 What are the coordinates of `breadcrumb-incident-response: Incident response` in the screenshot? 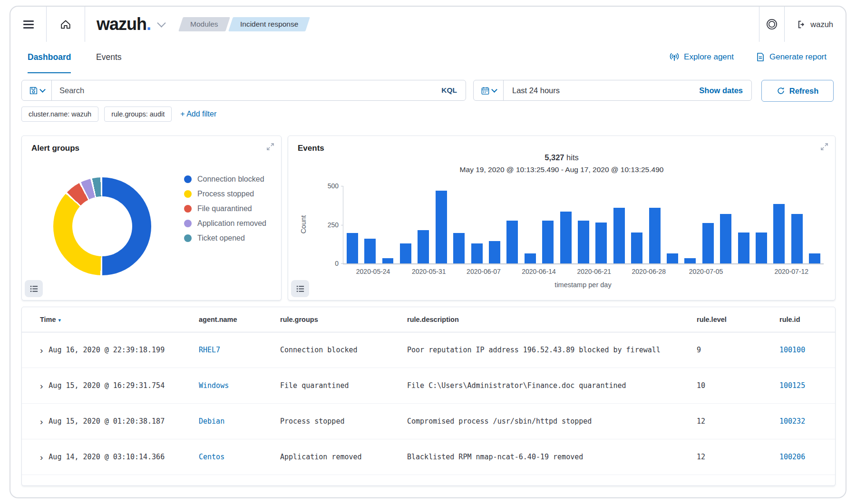 It's located at (269, 24).